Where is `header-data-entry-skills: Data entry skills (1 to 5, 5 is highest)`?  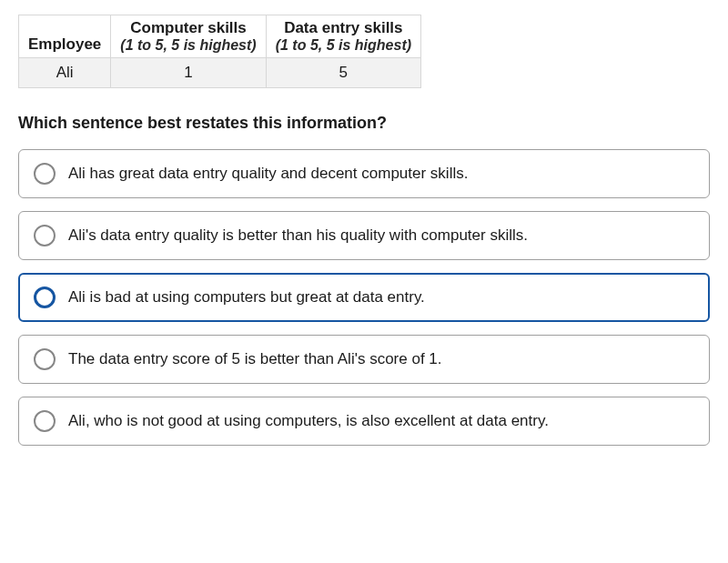 header-data-entry-skills: Data entry skills (1 to 5, 5 is highest) is located at coordinates (343, 36).